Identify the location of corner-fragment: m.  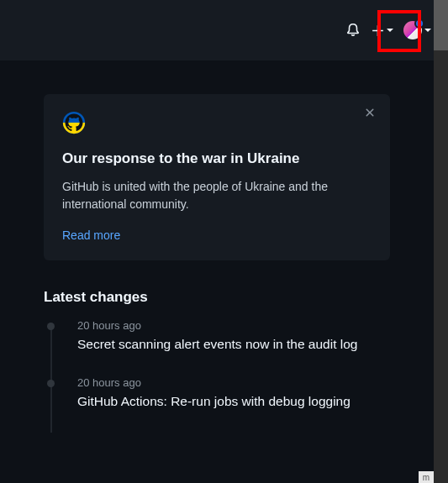
(426, 477).